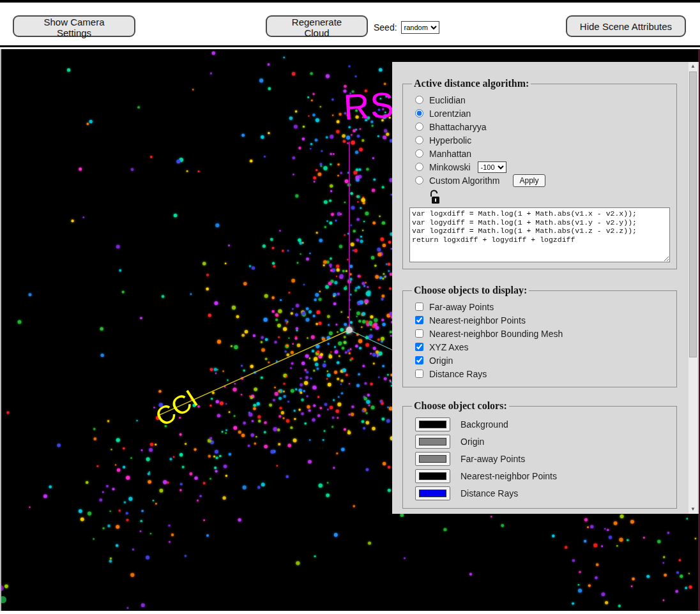 This screenshot has width=700, height=614. What do you see at coordinates (540, 320) in the screenshot?
I see `display-nearest-neighbor-points: Nearest-neighbor Points` at bounding box center [540, 320].